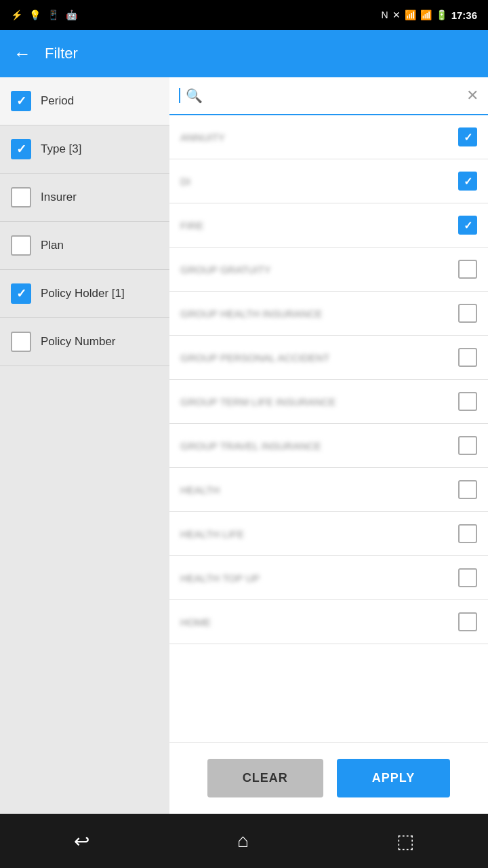 The image size is (488, 868). I want to click on search-input, so click(335, 96).